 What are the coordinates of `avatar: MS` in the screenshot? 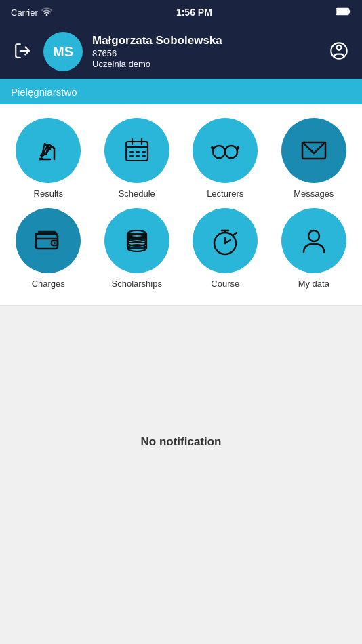 It's located at (63, 52).